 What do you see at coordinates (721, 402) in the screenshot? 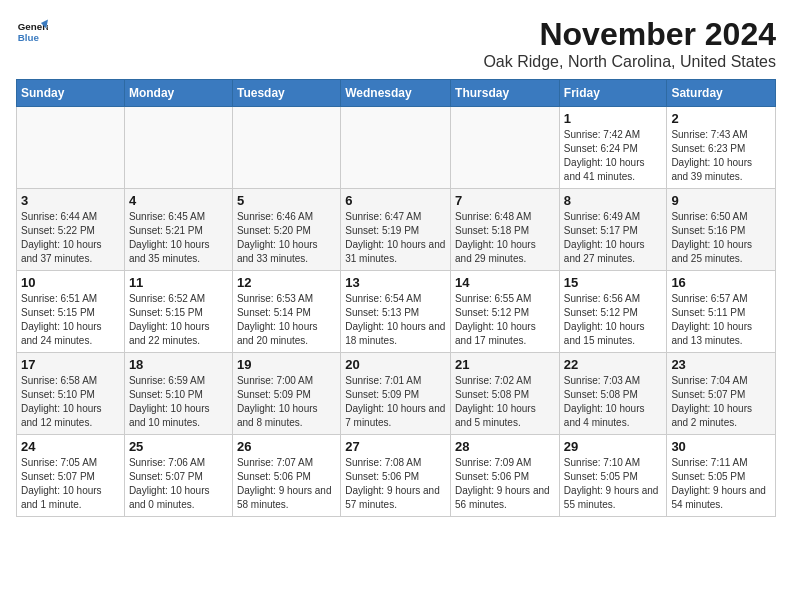
I see `day-info: Sunrise: 7:04 AMSunset: 5:07 PMDaylight:…` at bounding box center [721, 402].